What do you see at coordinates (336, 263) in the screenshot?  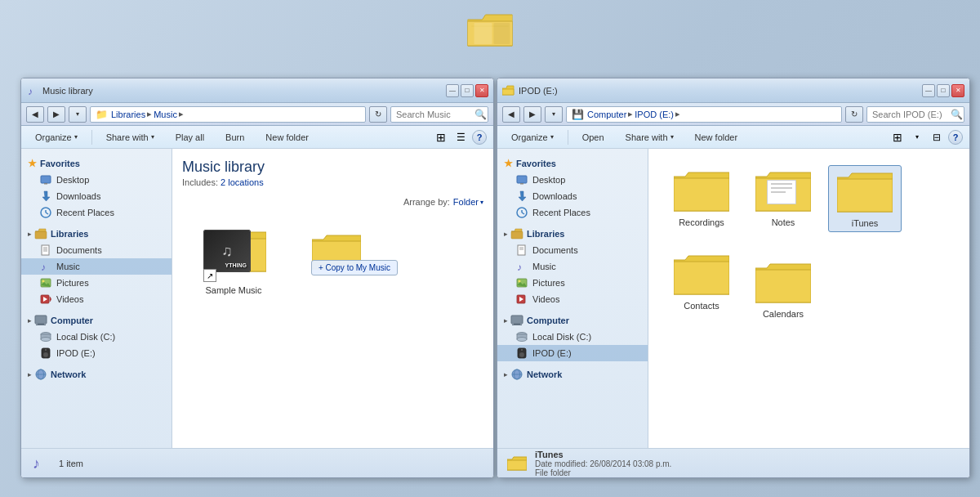 I see `left-file-plain-folder: + Copy to My Music` at bounding box center [336, 263].